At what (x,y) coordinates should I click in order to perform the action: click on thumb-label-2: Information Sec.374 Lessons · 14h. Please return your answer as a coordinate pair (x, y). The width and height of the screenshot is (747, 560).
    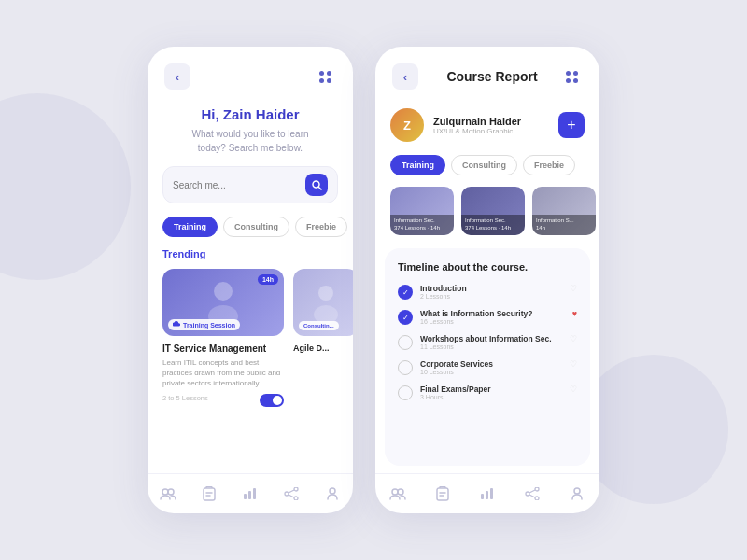
    Looking at the image, I should click on (493, 225).